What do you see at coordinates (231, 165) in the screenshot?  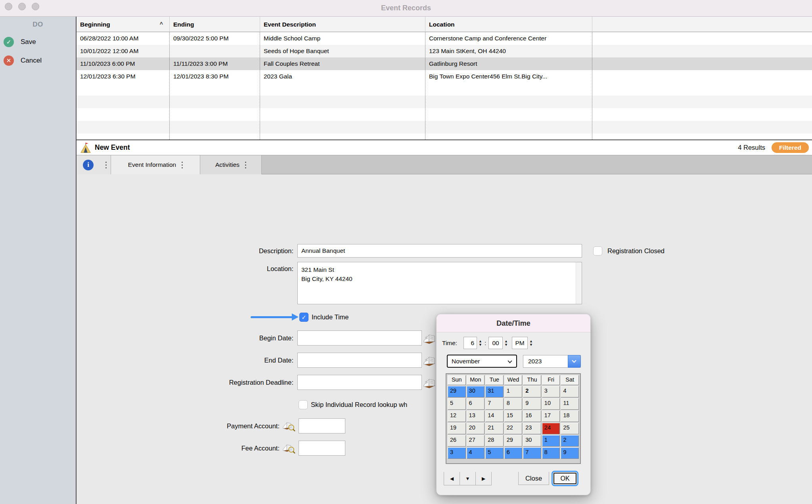 I see `tab-activities: Activities` at bounding box center [231, 165].